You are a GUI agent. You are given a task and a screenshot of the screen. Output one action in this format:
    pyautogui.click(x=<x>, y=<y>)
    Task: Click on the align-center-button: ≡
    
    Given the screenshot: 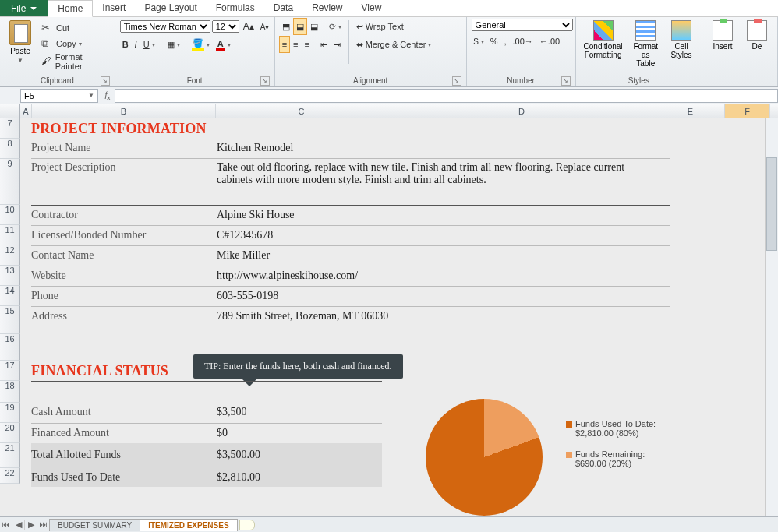 What is the action you would take?
    pyautogui.click(x=295, y=44)
    